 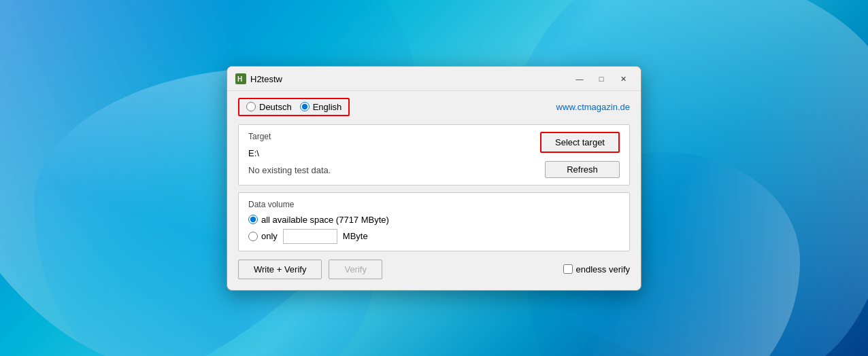 I want to click on english-radio, so click(x=305, y=107).